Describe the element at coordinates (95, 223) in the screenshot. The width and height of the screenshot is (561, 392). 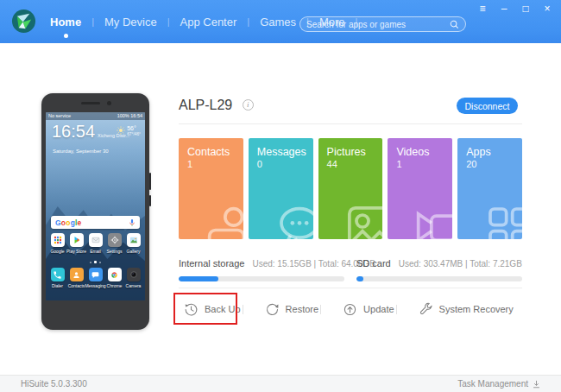
I see `google-search-bar: Google` at that location.